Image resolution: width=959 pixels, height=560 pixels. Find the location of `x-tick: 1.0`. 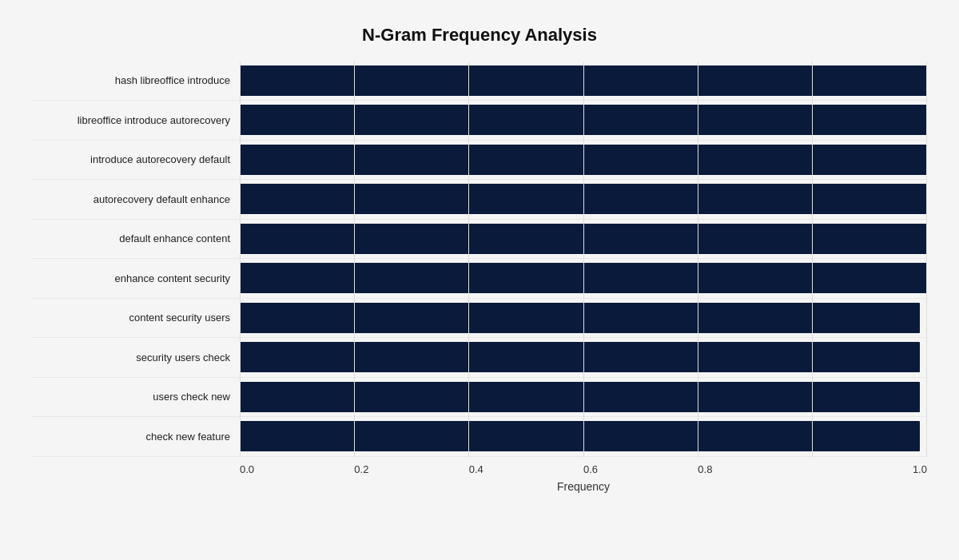

x-tick: 1.0 is located at coordinates (869, 470).